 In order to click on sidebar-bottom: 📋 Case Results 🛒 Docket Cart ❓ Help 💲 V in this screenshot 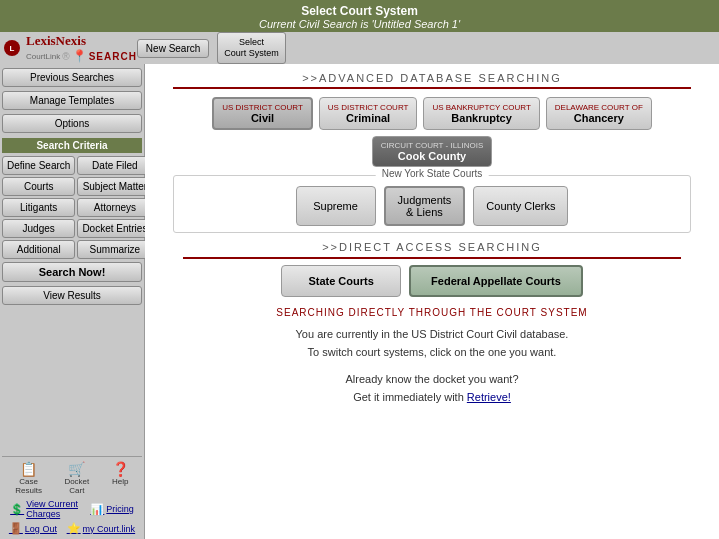, I will do `click(72, 496)`.